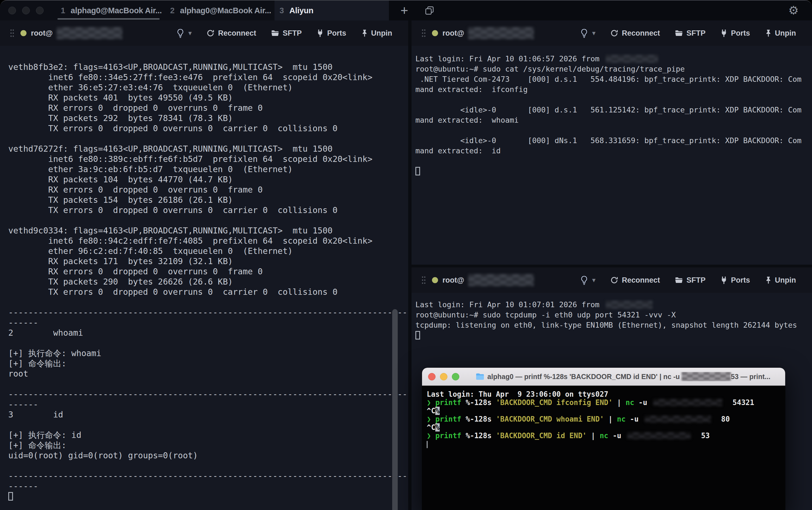 This screenshot has width=812, height=510. What do you see at coordinates (220, 11) in the screenshot?
I see `tab-2: 2 alphag0@MacBook Air...` at bounding box center [220, 11].